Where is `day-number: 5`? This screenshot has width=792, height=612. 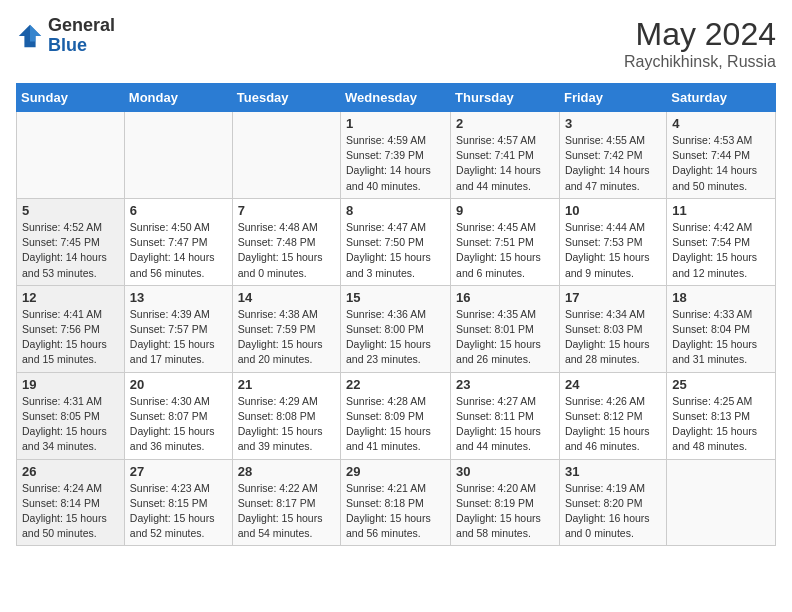 day-number: 5 is located at coordinates (70, 210).